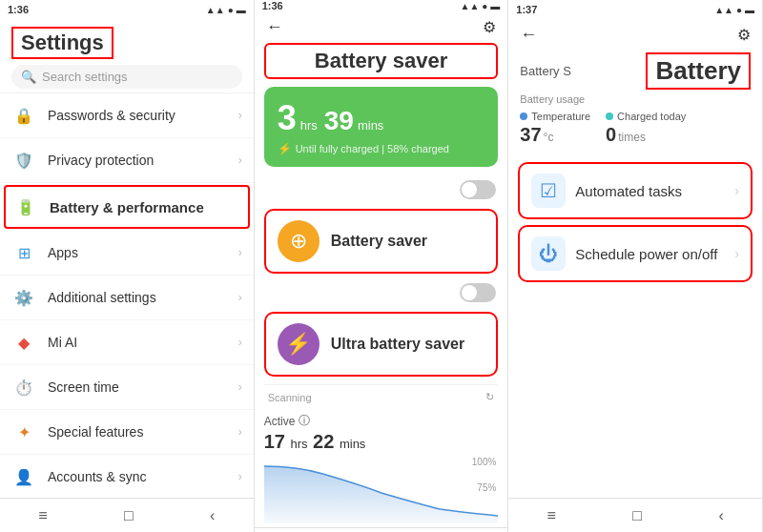  What do you see at coordinates (382, 490) in the screenshot?
I see `battery-chart: 100% 75%` at bounding box center [382, 490].